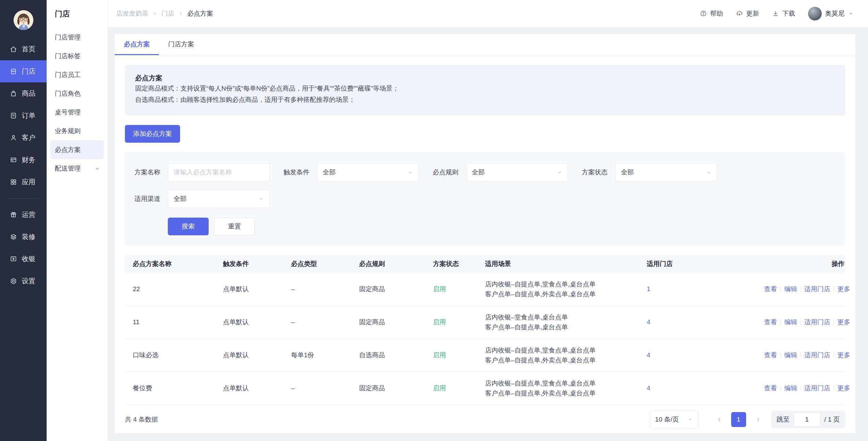 The height and width of the screenshot is (441, 868). What do you see at coordinates (14, 116) in the screenshot?
I see `orders-icon` at bounding box center [14, 116].